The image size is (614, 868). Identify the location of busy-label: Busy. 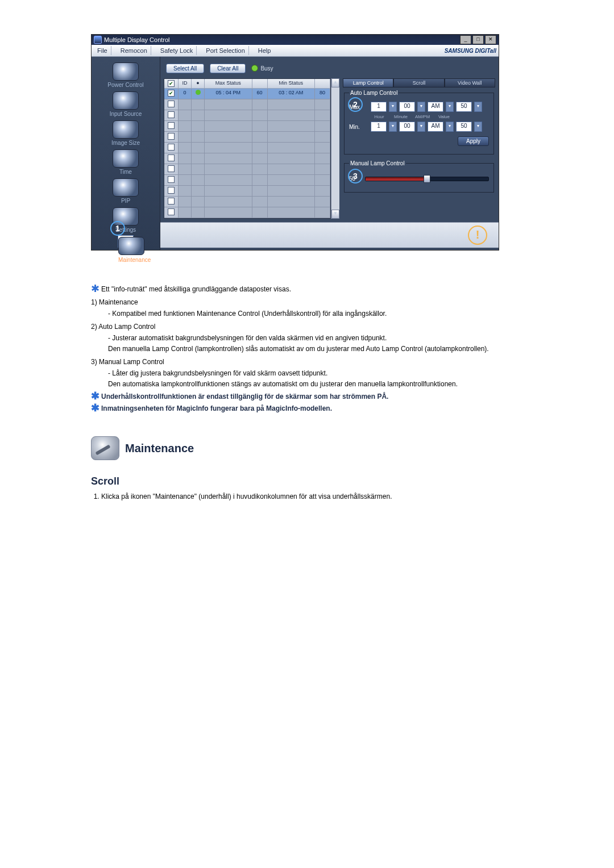
(267, 68).